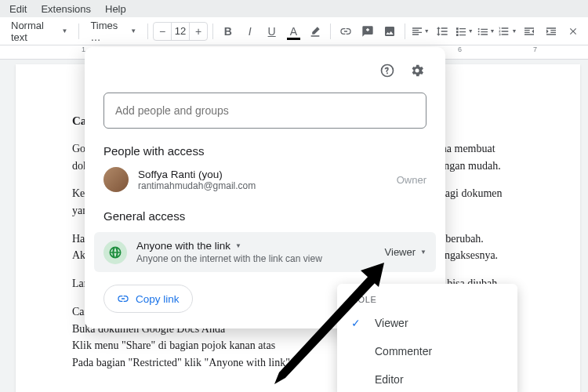 The height and width of the screenshot is (392, 588). I want to click on gear-icon, so click(417, 71).